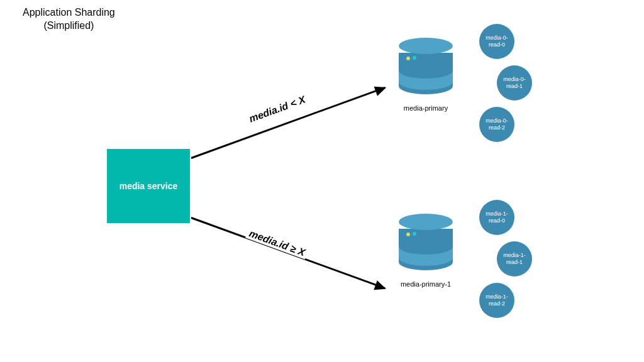  What do you see at coordinates (497, 217) in the screenshot?
I see `replica-node: media-1-read-0` at bounding box center [497, 217].